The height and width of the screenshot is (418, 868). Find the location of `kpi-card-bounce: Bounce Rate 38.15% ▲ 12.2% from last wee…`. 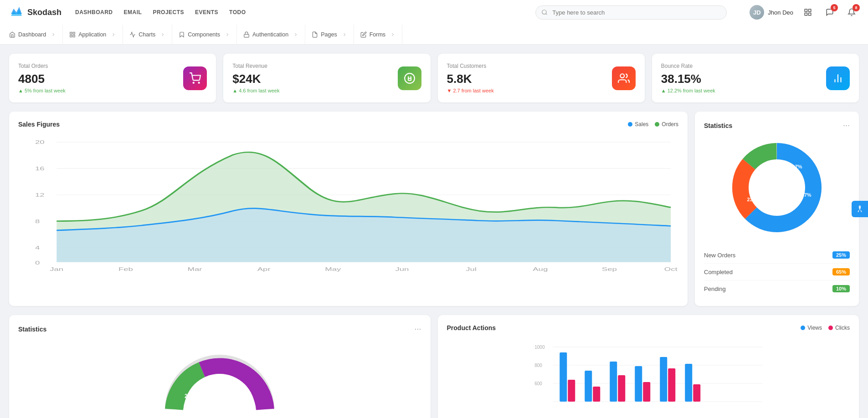

kpi-card-bounce: Bounce Rate 38.15% ▲ 12.2% from last wee… is located at coordinates (755, 78).